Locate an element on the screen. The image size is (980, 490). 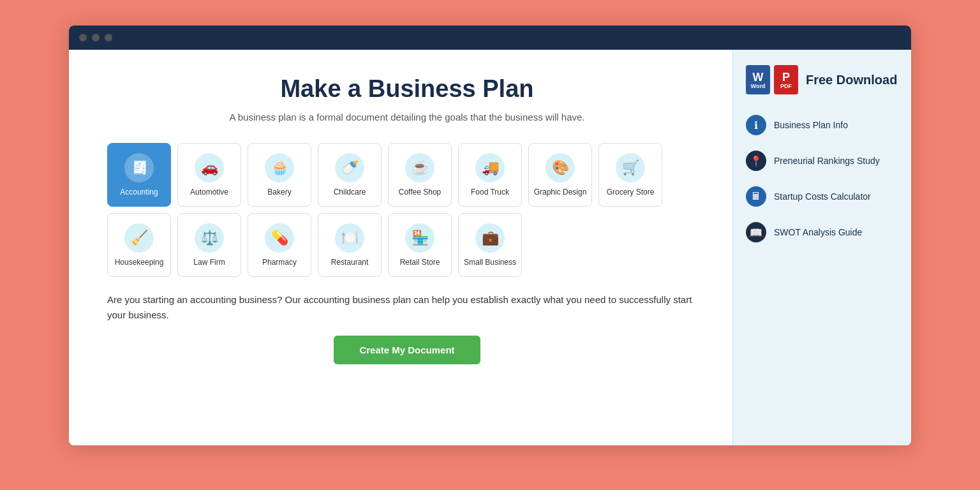
category-item-coffee-shop: ☕Coffee Shop is located at coordinates (420, 175).